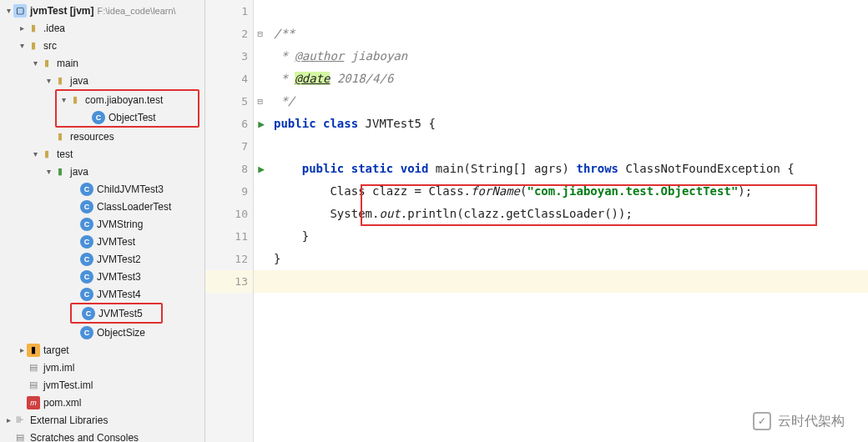  What do you see at coordinates (102, 350) in the screenshot?
I see `folder-target: ▸ ▮ target` at bounding box center [102, 350].